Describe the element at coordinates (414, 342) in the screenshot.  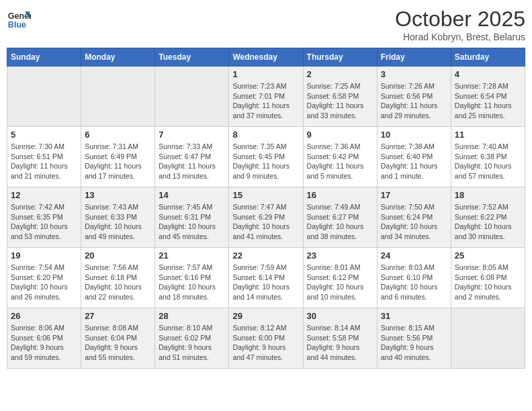
I see `day-info: Sunrise: 8:15 AM Sunset: 5:56 PM Dayligh…` at that location.